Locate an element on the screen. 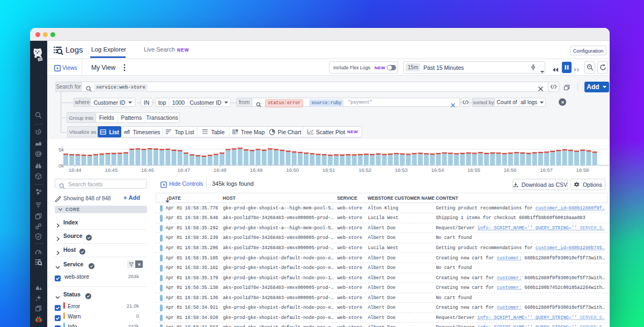 This screenshot has width=644, height=327. svg-text: 16:52 is located at coordinates (365, 170).